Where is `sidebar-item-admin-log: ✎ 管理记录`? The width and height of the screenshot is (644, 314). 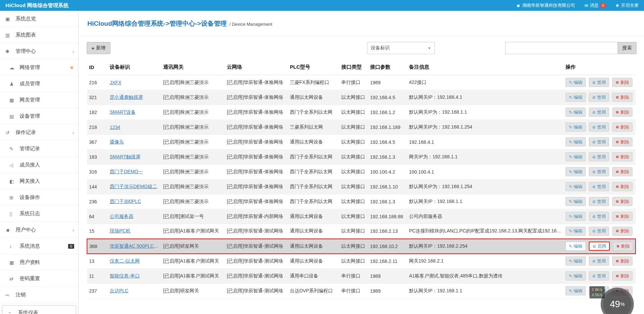
sidebar-item-admin-log: ✎ 管理记录 is located at coordinates (39, 149).